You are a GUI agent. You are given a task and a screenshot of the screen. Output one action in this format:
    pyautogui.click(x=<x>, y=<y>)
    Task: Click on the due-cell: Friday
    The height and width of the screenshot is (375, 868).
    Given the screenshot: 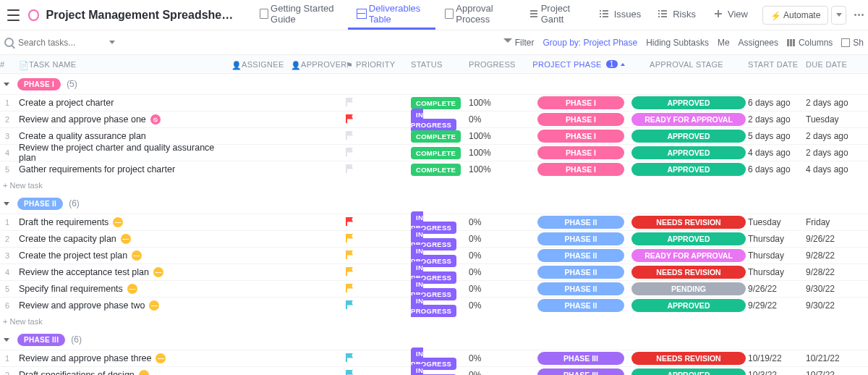 What is the action you would take?
    pyautogui.click(x=831, y=222)
    